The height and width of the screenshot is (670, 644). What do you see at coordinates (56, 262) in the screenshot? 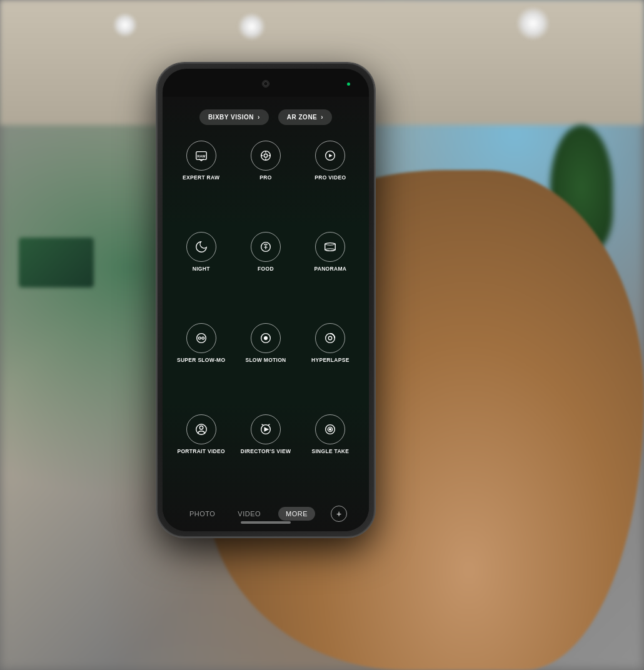
I see `background-tv` at bounding box center [56, 262].